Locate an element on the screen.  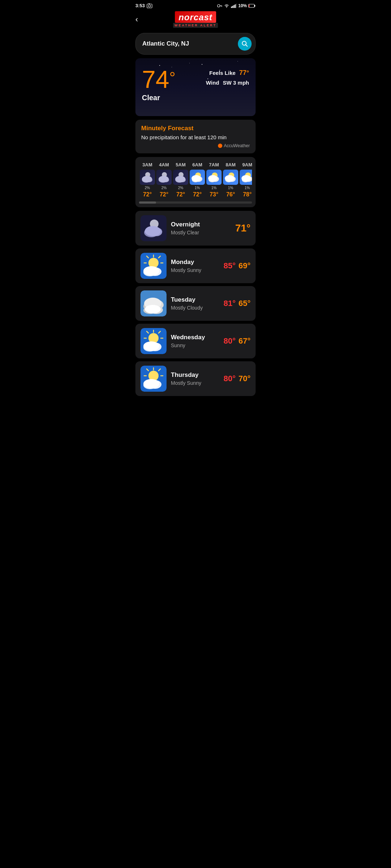
hourly-item: 5AM 2% 72° is located at coordinates (181, 180).